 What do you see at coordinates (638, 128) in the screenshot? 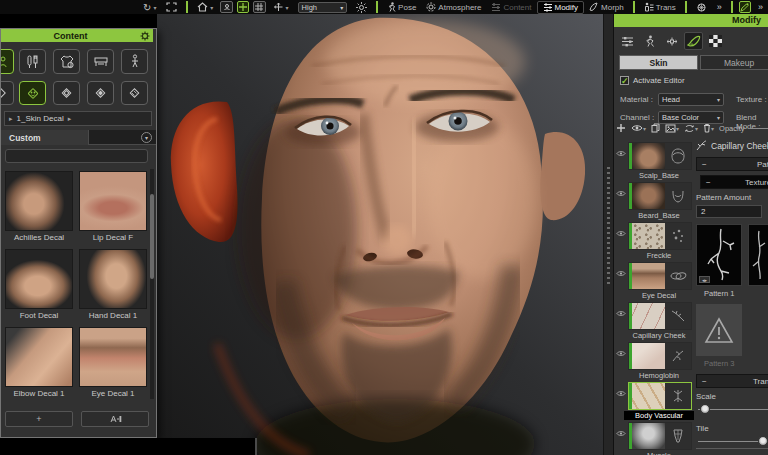
I see `layer-visibility-button: ▾` at bounding box center [638, 128].